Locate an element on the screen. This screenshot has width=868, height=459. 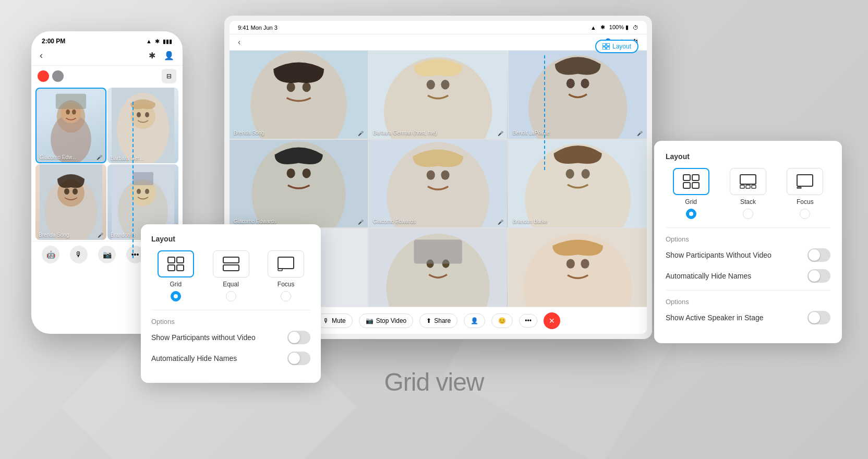
tablet-cell-benoit: Benoit LaPointe 🎤 is located at coordinates (578, 95).